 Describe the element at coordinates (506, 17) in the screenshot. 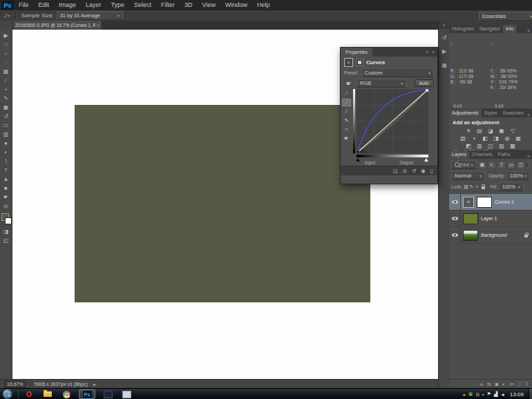

I see `workspace-switcher: Essentials ▾` at that location.